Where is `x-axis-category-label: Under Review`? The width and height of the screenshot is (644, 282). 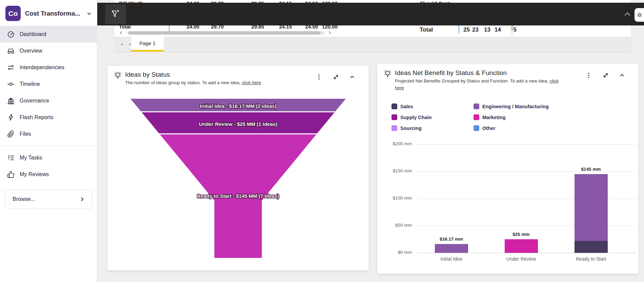
x-axis-category-label: Under Review is located at coordinates (521, 259).